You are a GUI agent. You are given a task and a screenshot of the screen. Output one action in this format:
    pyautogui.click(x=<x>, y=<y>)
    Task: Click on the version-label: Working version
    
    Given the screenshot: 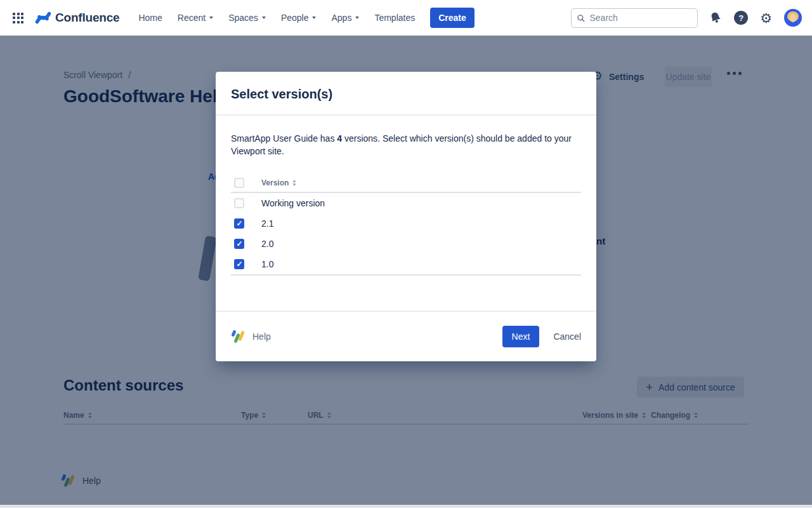 What is the action you would take?
    pyautogui.click(x=293, y=203)
    